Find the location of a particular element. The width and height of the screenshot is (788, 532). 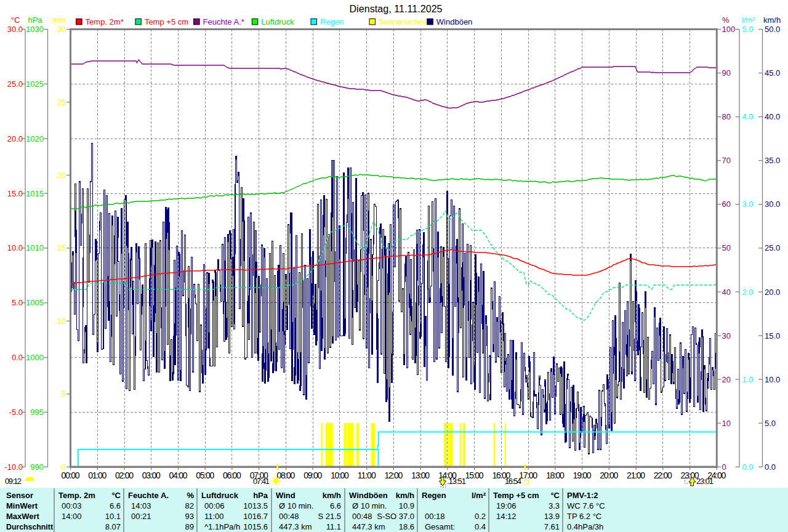

svg-text: 10 is located at coordinates (726, 424).